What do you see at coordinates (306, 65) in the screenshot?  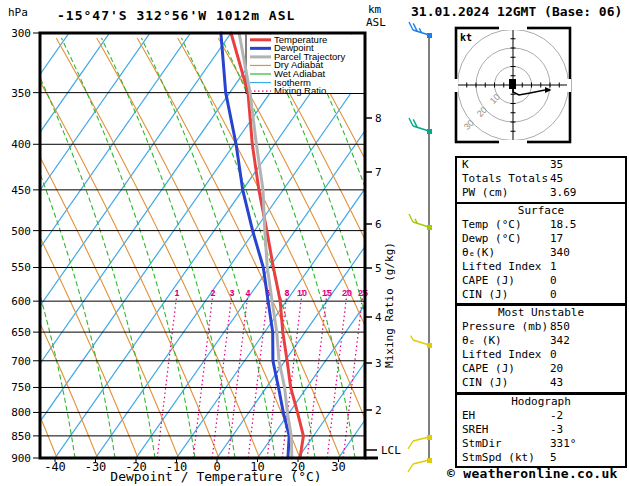 I see `chart-legend: TemperatureDewpointParcel TrajectoryDry …` at bounding box center [306, 65].